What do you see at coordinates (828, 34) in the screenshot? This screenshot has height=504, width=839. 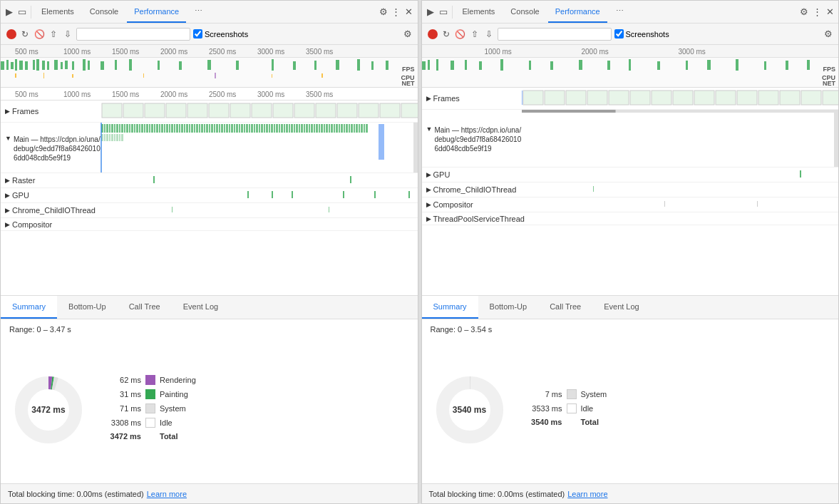 I see `perf-settings-icon-right: ⚙` at bounding box center [828, 34].